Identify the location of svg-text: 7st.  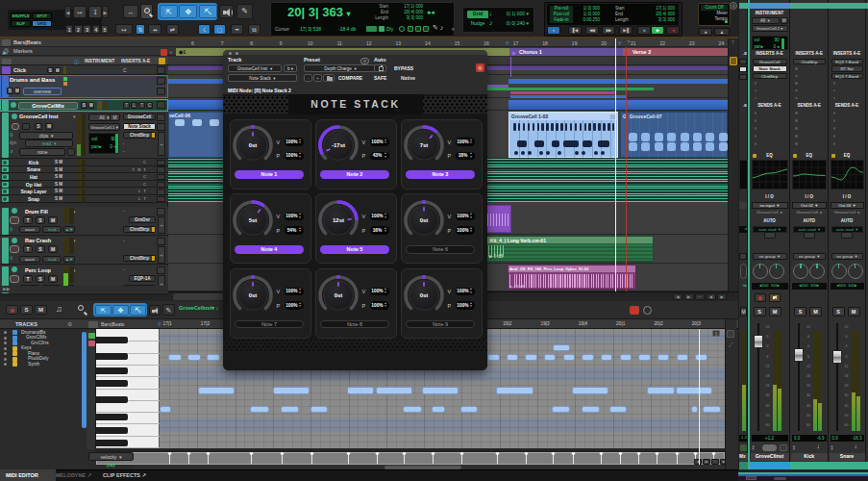
(425, 145).